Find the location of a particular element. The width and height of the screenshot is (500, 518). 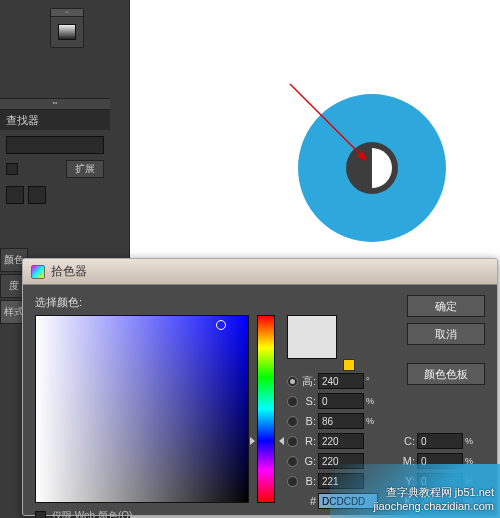

h-input is located at coordinates (341, 381).